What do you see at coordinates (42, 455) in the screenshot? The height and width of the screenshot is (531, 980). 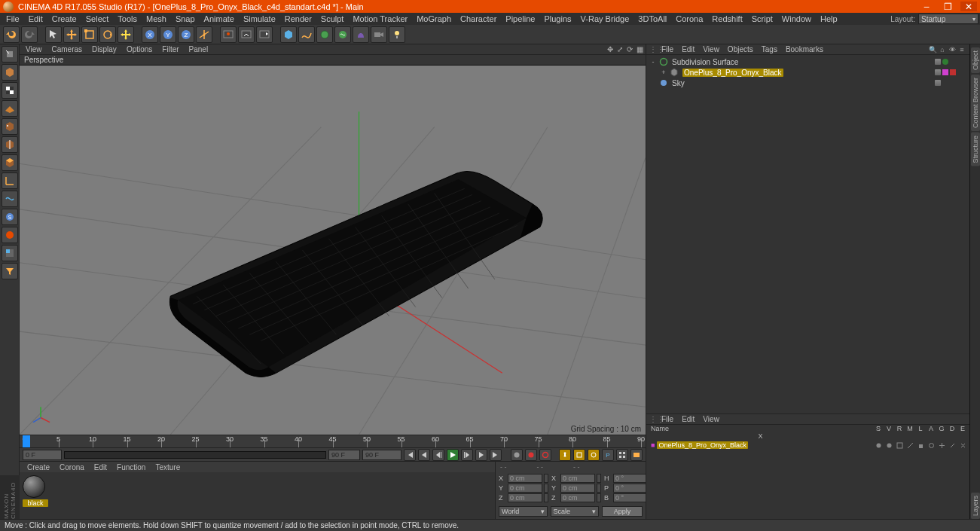 I see `anim-start-field: 0 F` at bounding box center [42, 455].